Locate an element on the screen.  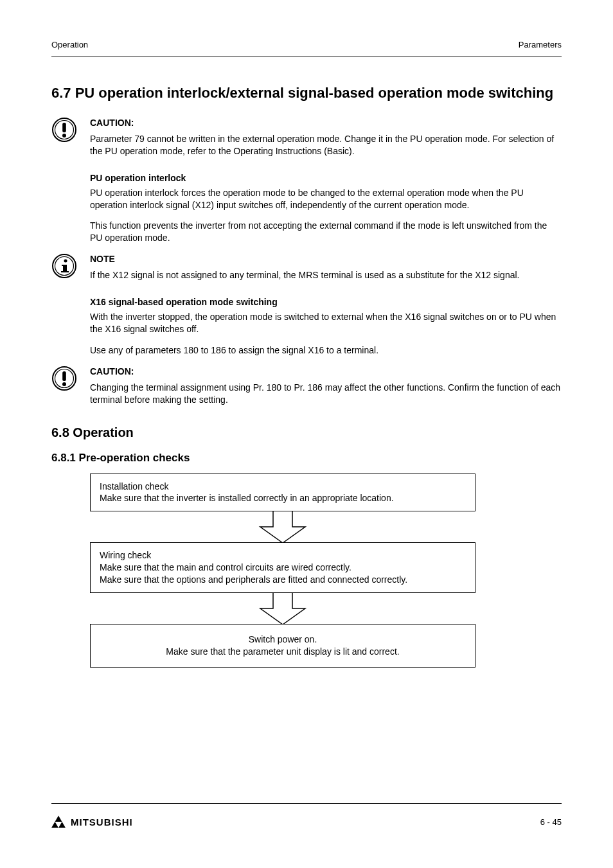
caution-icon is located at coordinates (65, 131).